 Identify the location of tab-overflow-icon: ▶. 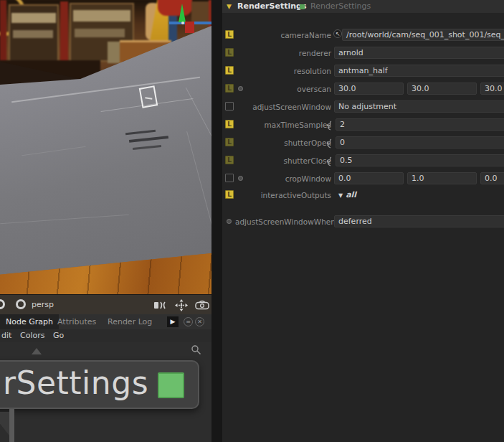
(173, 321).